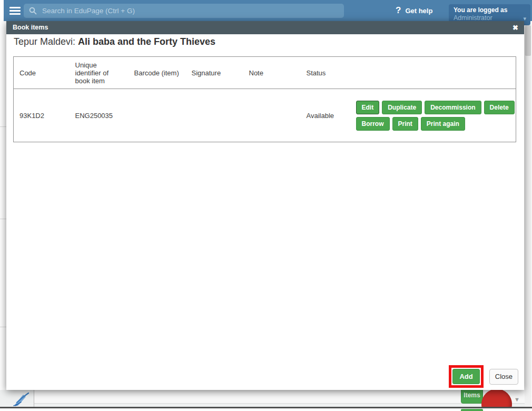 The image size is (532, 411). I want to click on get-help-label: Get help, so click(419, 11).